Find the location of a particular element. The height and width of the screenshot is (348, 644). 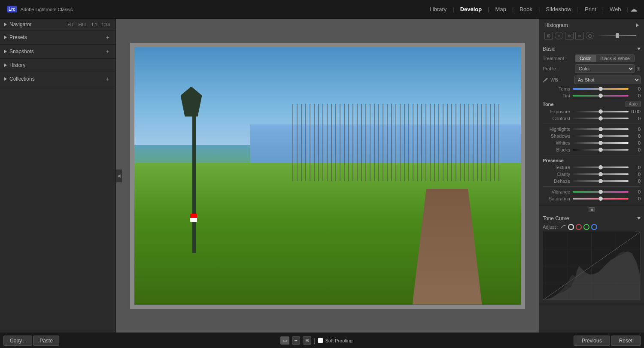

history-header: History is located at coordinates (58, 65).